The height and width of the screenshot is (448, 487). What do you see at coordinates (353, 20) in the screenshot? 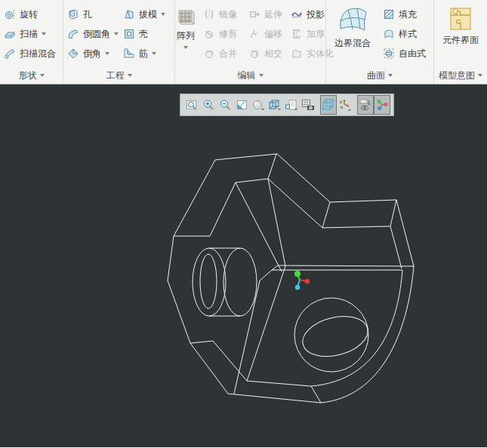
I see `boundary-blend-icon` at bounding box center [353, 20].